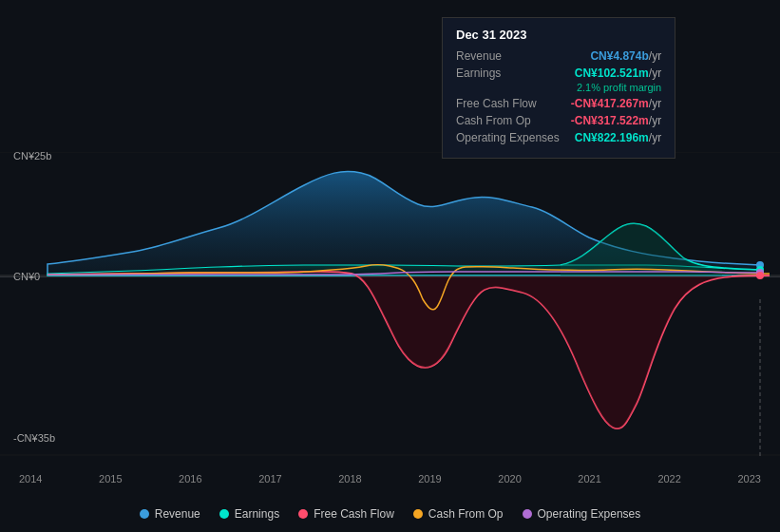 The height and width of the screenshot is (532, 780). Describe the element at coordinates (353, 514) in the screenshot. I see `legend-label-fcf: Free Cash Flow` at that location.